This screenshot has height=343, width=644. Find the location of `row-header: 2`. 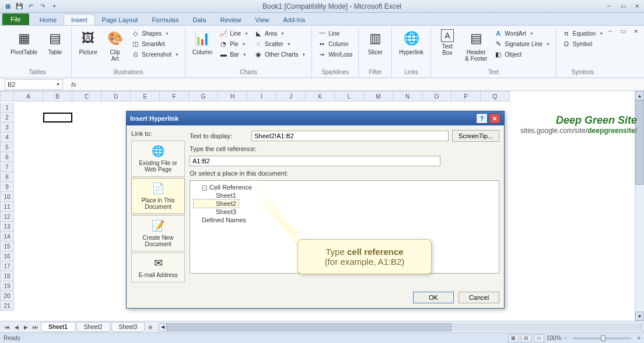

row-header: 2 is located at coordinates (7, 118).